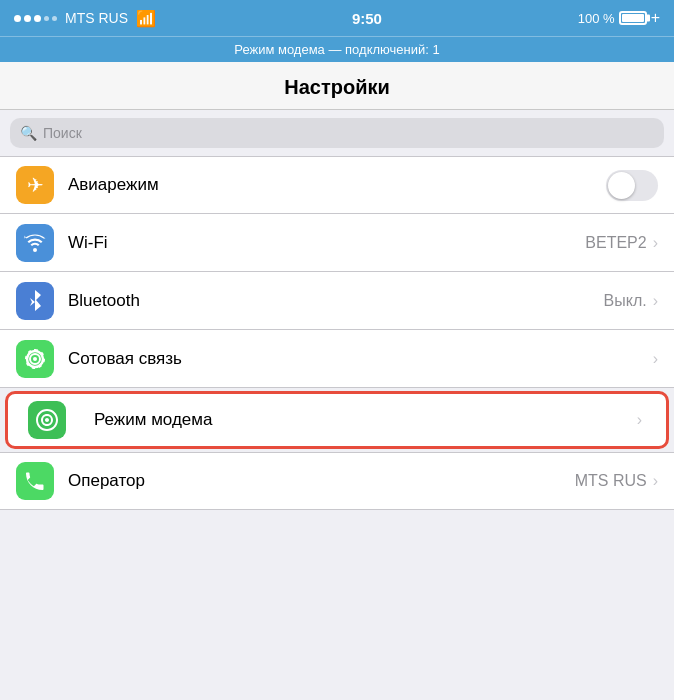  I want to click on signal-dots, so click(36, 18).